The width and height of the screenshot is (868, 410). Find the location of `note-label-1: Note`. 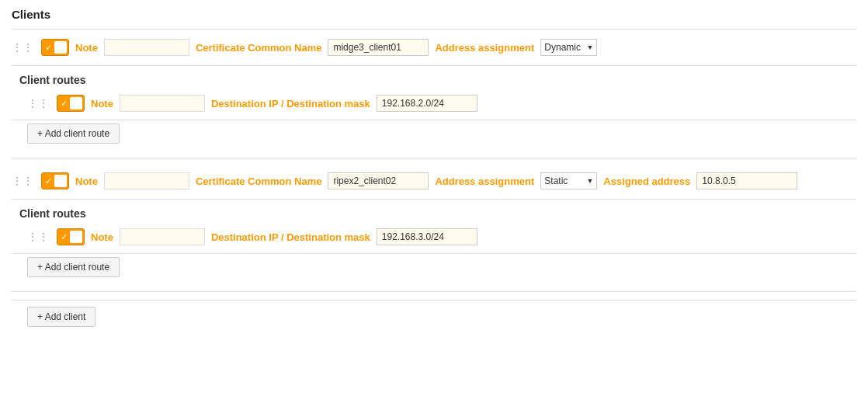

note-label-1: Note is located at coordinates (87, 182).